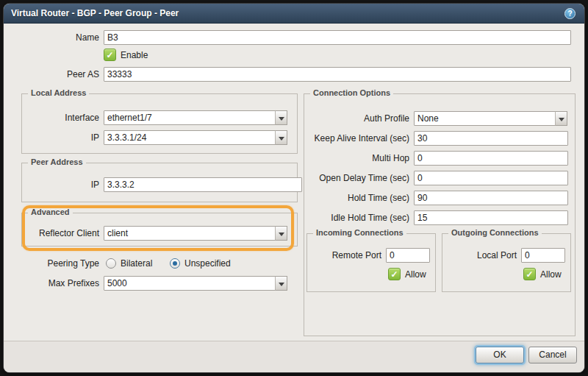  What do you see at coordinates (529, 274) in the screenshot?
I see `outgoing-allow-checkbox: ✓` at bounding box center [529, 274].